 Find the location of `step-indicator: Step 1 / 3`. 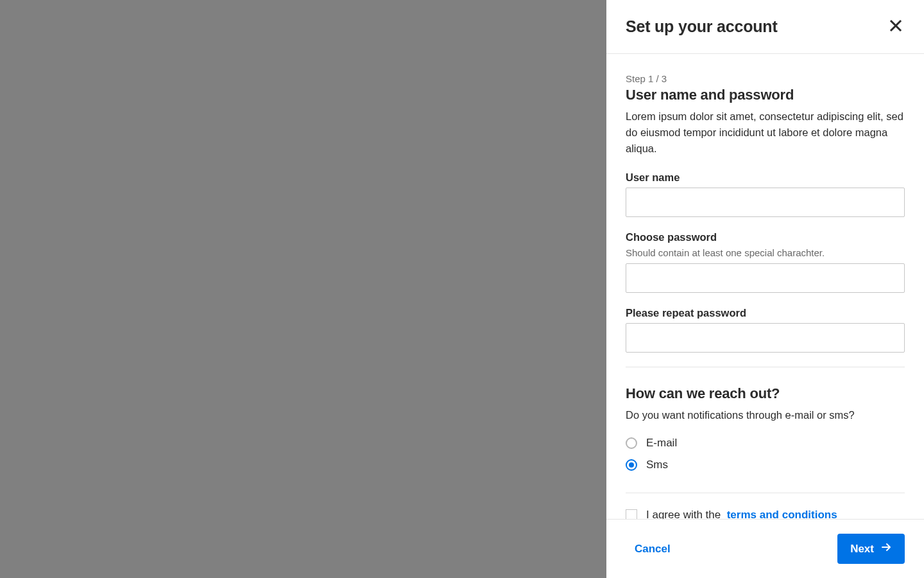

step-indicator: Step 1 / 3 is located at coordinates (765, 78).